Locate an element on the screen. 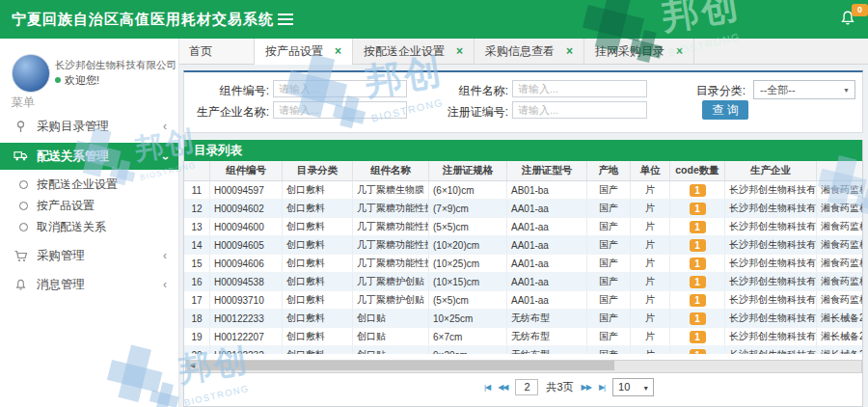 This screenshot has width=868, height=407. cell-manufacturer: 长沙邦创生物科技有限公司 is located at coordinates (772, 282).